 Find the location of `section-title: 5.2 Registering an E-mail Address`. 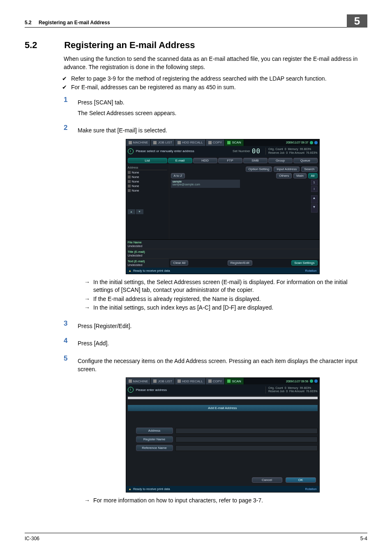

section-title: 5.2 Registering an E-mail Address is located at coordinates (196, 45).